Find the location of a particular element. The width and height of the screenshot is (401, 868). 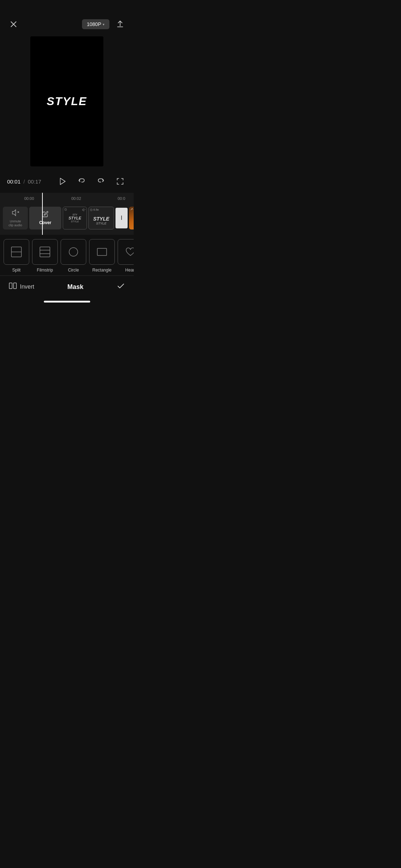

mask-options: Split Filmstrip Circle is located at coordinates (67, 255).